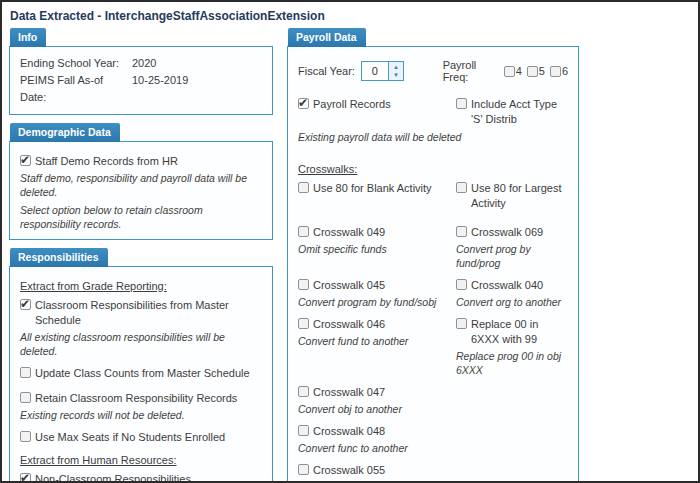 The height and width of the screenshot is (483, 700). What do you see at coordinates (141, 217) in the screenshot?
I see `demographic-note-2: Select option below to retain classroom …` at bounding box center [141, 217].